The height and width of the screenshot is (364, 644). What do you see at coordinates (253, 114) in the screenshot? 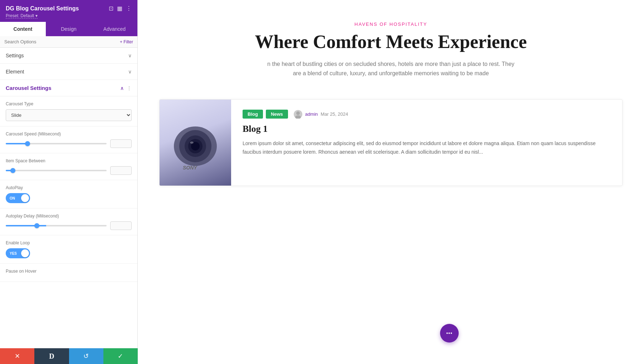
I see `tag-blog: Blog` at bounding box center [253, 114].